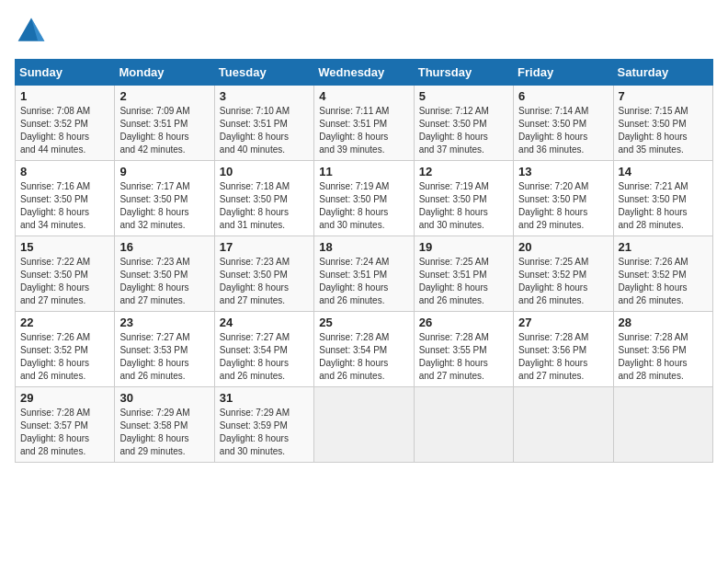 The height and width of the screenshot is (563, 728). What do you see at coordinates (364, 96) in the screenshot?
I see `day-number: 4` at bounding box center [364, 96].